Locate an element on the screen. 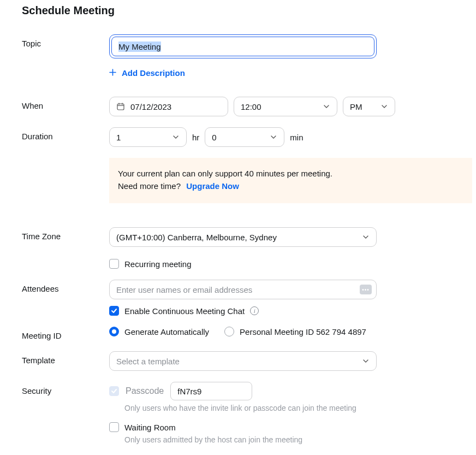 This screenshot has width=476, height=455. passcode-label: Passcode is located at coordinates (145, 391).